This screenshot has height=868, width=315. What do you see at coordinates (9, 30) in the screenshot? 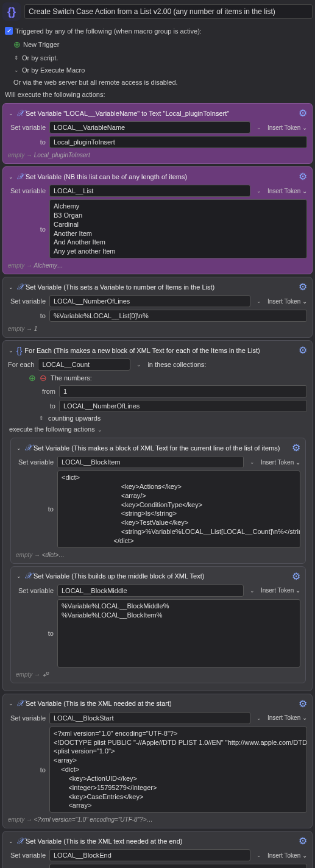
I see `triggered-checkbox: ✓` at bounding box center [9, 30].